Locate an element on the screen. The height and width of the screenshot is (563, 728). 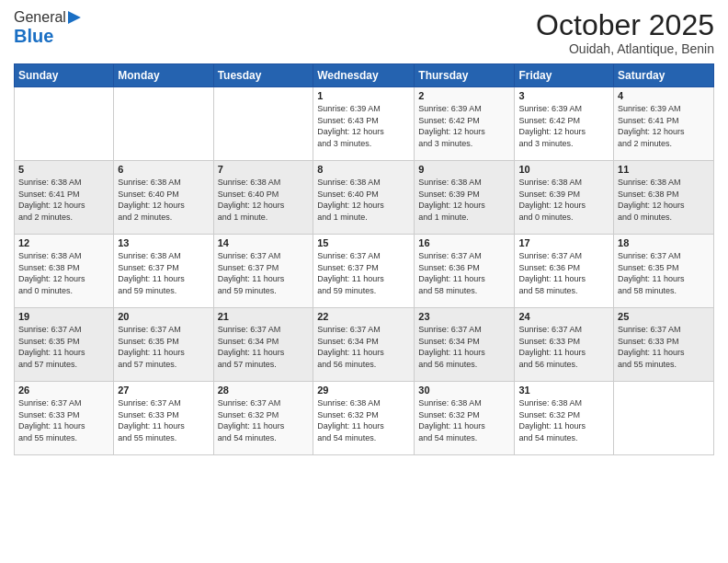
day-number: 15 is located at coordinates (364, 243).